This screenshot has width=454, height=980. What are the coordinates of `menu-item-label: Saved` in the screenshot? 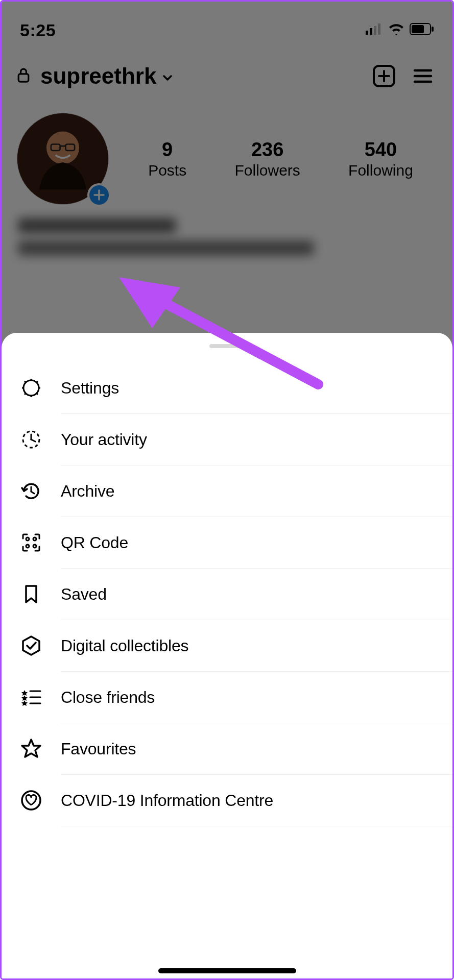 It's located at (84, 594).